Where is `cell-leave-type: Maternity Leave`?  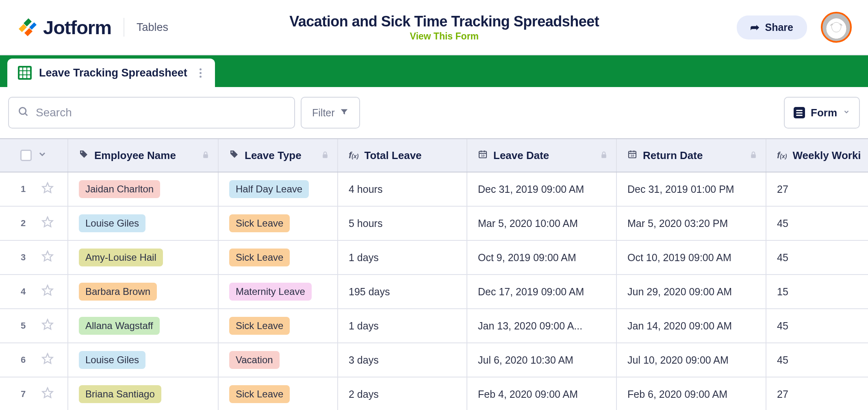
cell-leave-type: Maternity Leave is located at coordinates (278, 292).